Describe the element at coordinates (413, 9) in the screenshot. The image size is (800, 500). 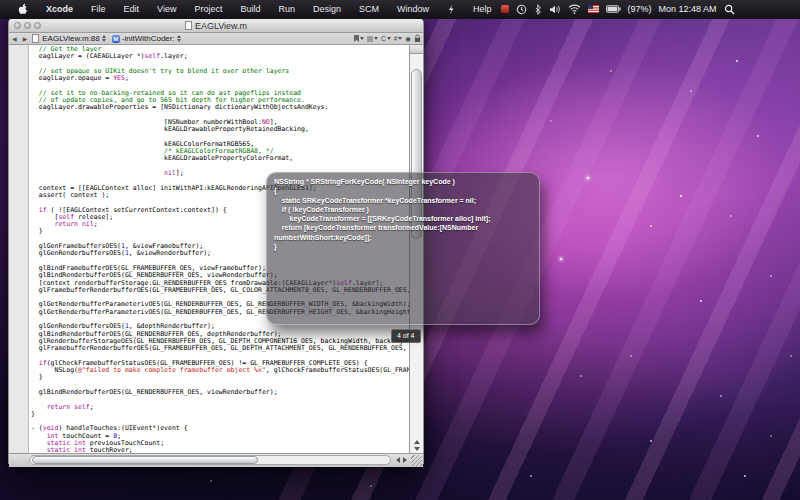
I see `menu-item-window: Window` at that location.